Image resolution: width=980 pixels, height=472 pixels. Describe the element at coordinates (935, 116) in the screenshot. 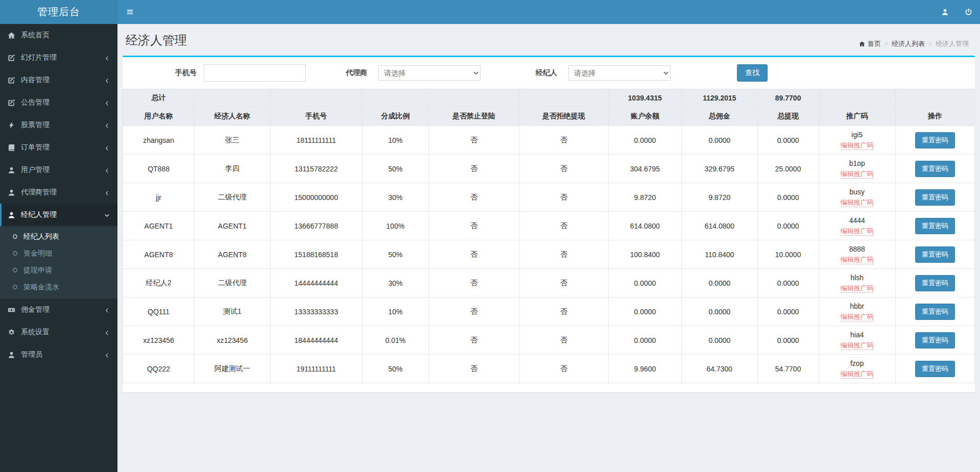

I see `col-actions: 操作` at that location.